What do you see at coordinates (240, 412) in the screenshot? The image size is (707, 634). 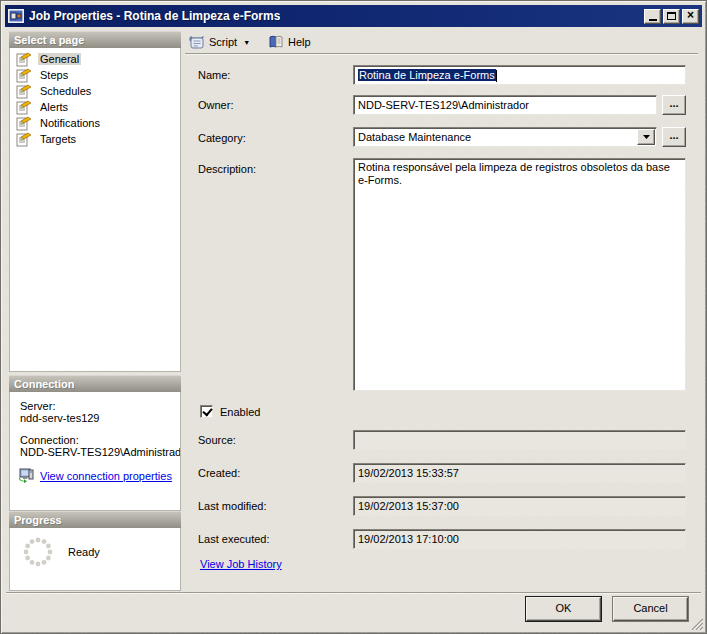 I see `enabled-label: Enabled` at bounding box center [240, 412].